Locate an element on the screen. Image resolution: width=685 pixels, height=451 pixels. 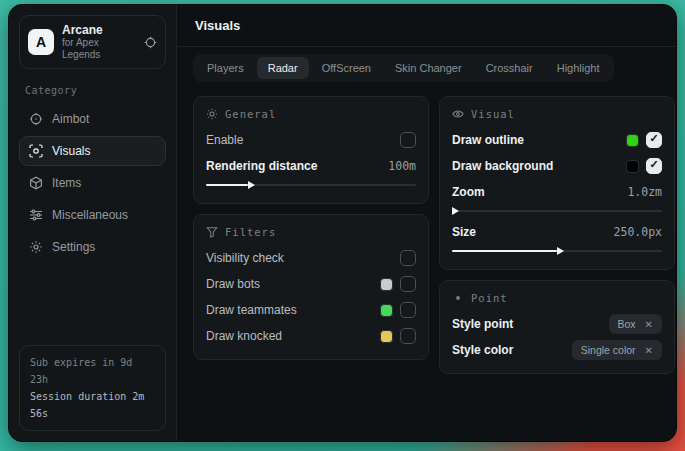
funnel-icon is located at coordinates (212, 232).